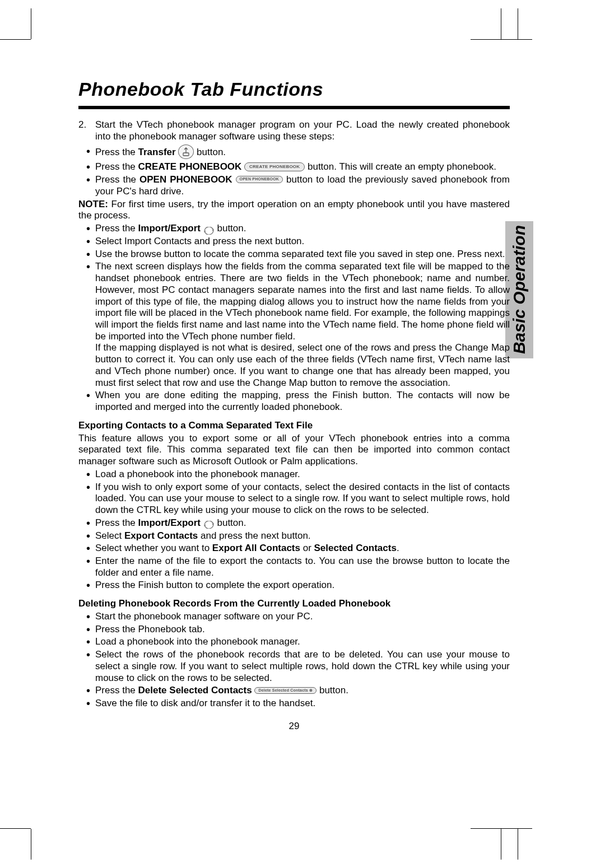 The image size is (605, 868). Describe the element at coordinates (294, 666) in the screenshot. I see `list-item: Select the rows of the phonebook records…` at that location.